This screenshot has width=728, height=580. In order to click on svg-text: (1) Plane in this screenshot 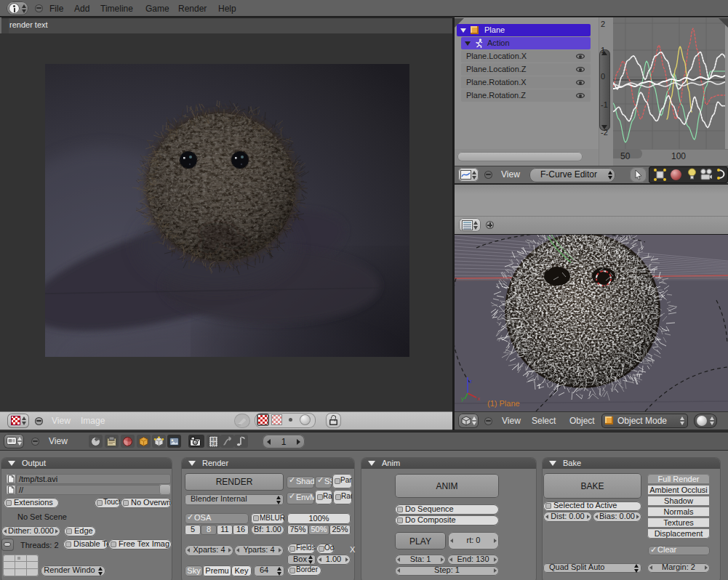, I will do `click(503, 403)`.